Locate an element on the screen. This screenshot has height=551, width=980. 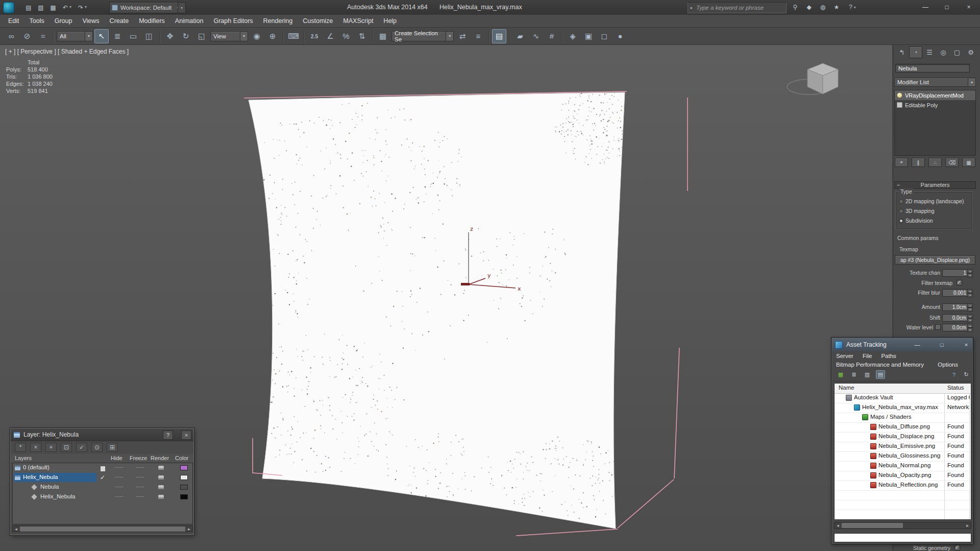
highlight-layer-icon: ⊞ is located at coordinates (112, 447).